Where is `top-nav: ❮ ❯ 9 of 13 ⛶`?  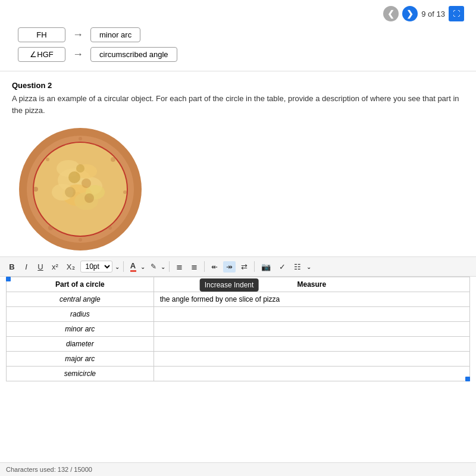
top-nav: ❮ ❯ 9 of 13 ⛶ is located at coordinates (238, 14).